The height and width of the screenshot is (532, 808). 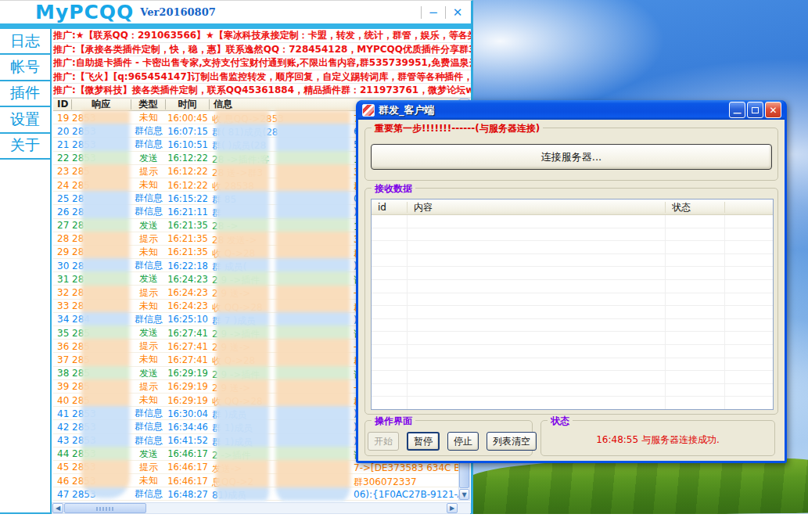 I want to click on promo-line: 推广:自助提卡插件 - 卡密出售专家,支持支付宝财付通到账,不限出售内容,群53…, so click(x=262, y=63).